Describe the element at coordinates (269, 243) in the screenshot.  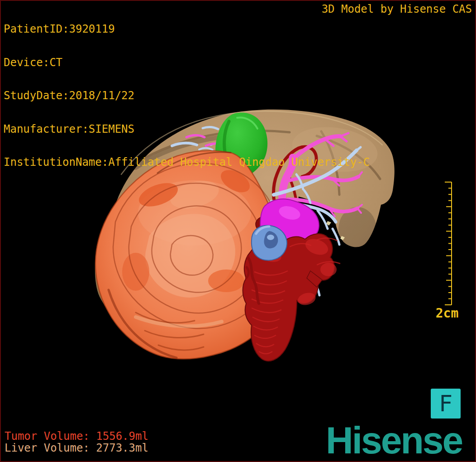
I see `blue-structure-model` at that location.